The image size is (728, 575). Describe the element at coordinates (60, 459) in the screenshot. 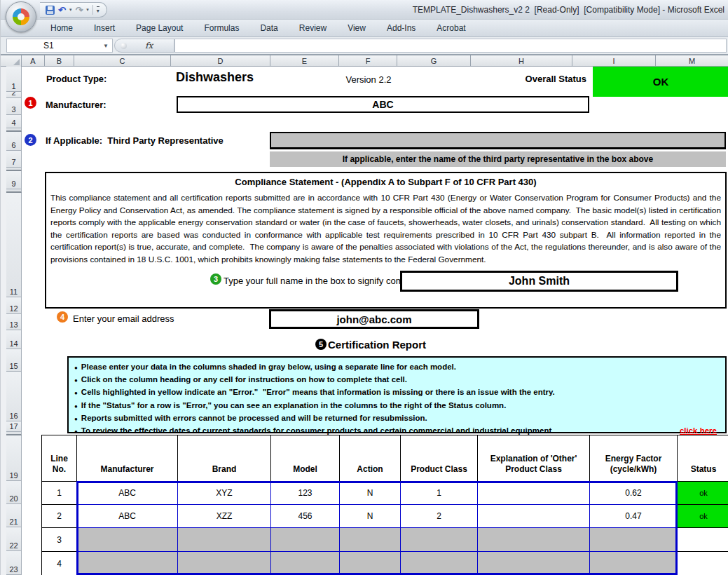

I see `table-header-line: Line No.` at that location.